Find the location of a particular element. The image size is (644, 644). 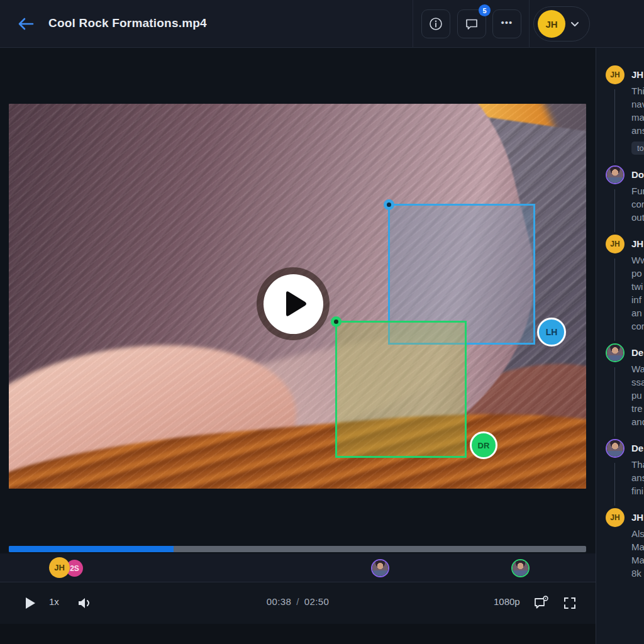

more-options-button: ••• is located at coordinates (507, 24).